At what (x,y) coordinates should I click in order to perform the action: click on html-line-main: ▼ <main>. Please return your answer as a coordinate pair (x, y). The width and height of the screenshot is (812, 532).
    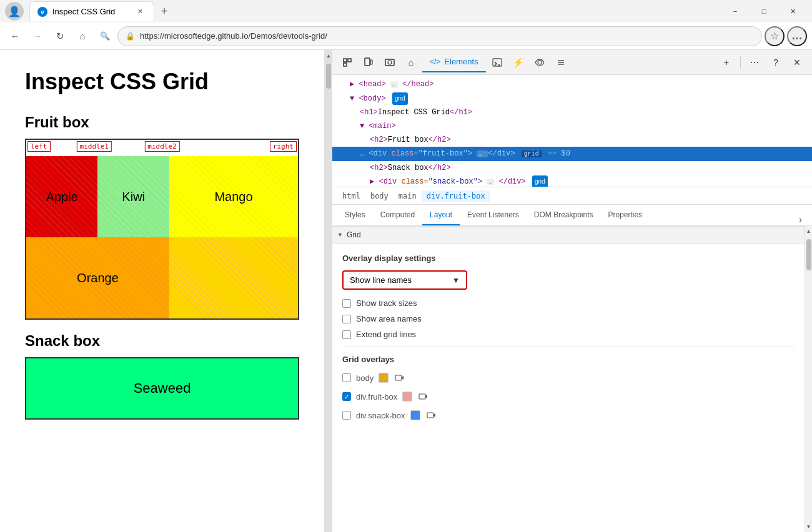
    Looking at the image, I should click on (572, 126).